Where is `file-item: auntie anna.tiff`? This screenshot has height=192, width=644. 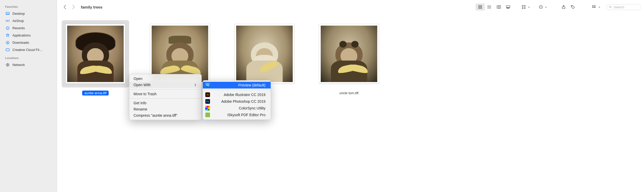
file-item: auntie anna.tiff is located at coordinates (95, 103).